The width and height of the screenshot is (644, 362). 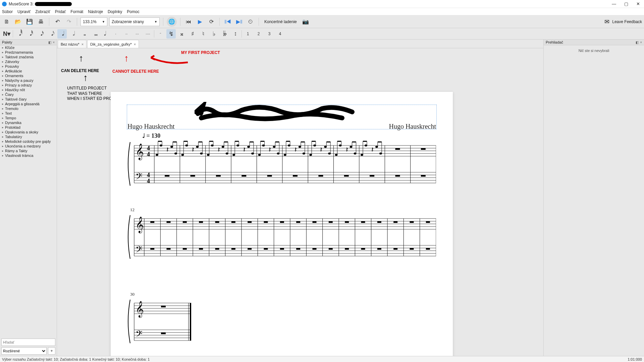 What do you see at coordinates (228, 22) in the screenshot?
I see `loop-start-icon: ⦀◀` at bounding box center [228, 22].